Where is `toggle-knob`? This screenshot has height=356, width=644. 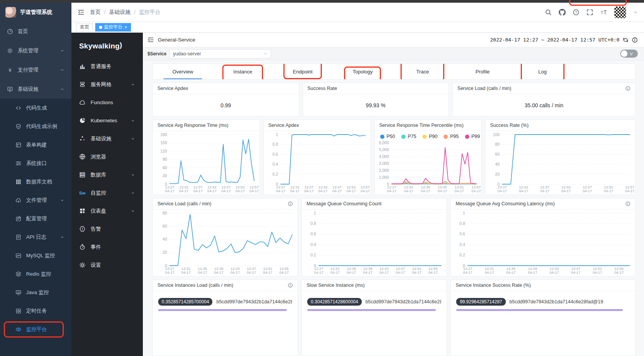
toggle-knob is located at coordinates (624, 54).